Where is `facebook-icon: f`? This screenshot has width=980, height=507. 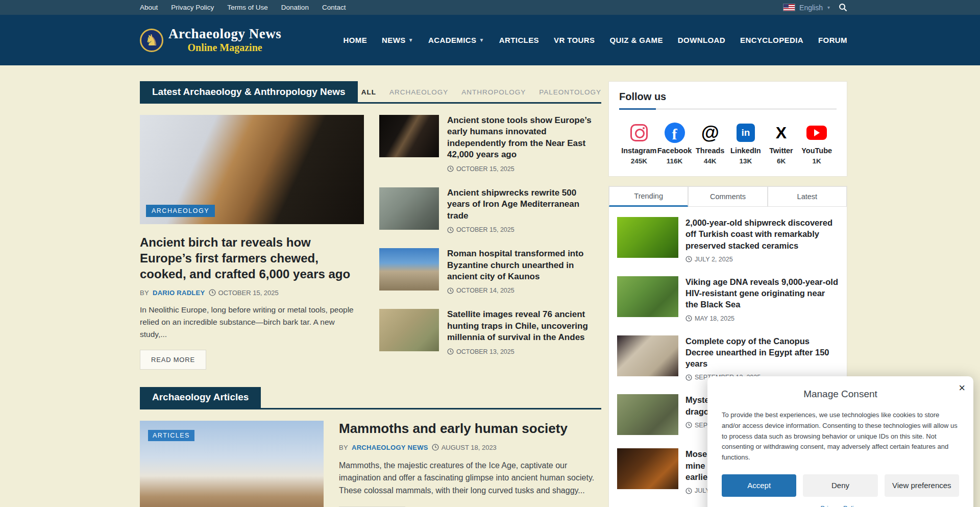
facebook-icon: f is located at coordinates (675, 133).